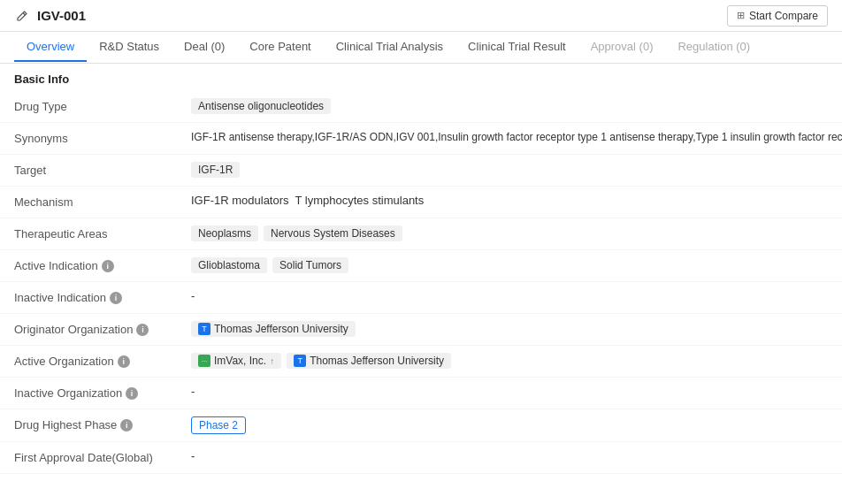 The width and height of the screenshot is (842, 504). What do you see at coordinates (236, 361) in the screenshot?
I see `org-tag-imvax: ··· ImVax, Inc. ↑` at bounding box center [236, 361].